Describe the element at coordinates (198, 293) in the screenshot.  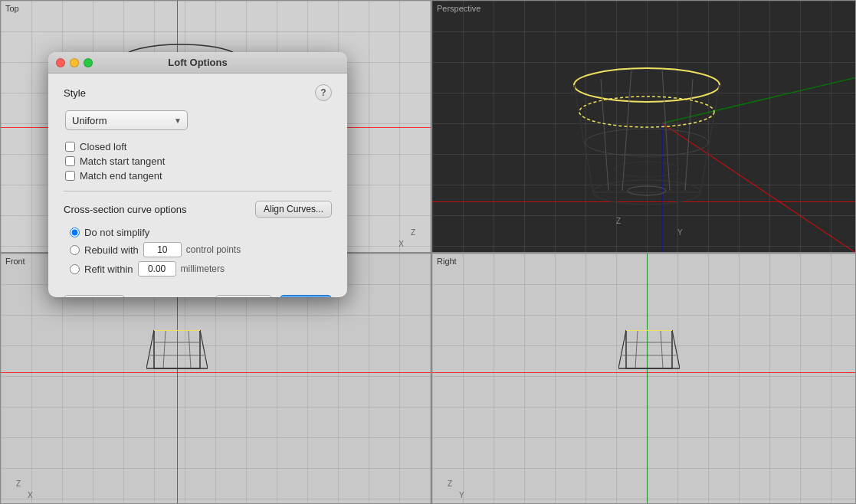
I see `dialog-footer: Preview Cancel Loft` at that location.